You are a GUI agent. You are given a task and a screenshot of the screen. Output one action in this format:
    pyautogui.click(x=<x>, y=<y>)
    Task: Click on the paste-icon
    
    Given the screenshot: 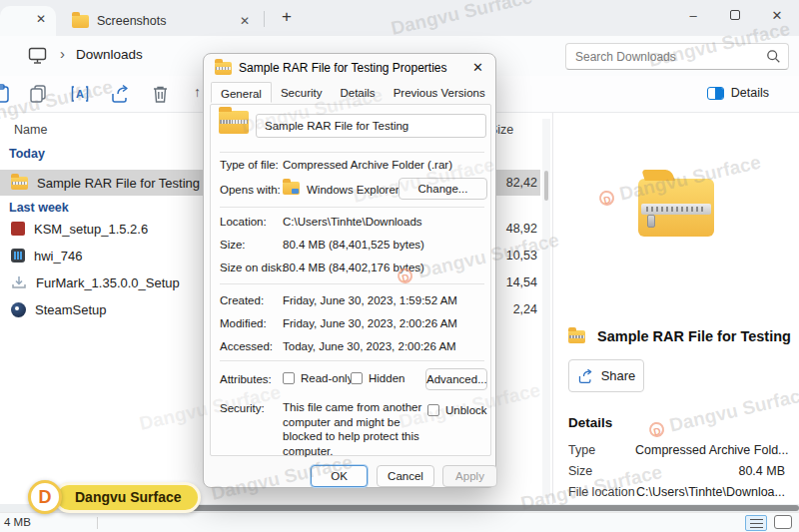 What is the action you would take?
    pyautogui.click(x=6, y=94)
    